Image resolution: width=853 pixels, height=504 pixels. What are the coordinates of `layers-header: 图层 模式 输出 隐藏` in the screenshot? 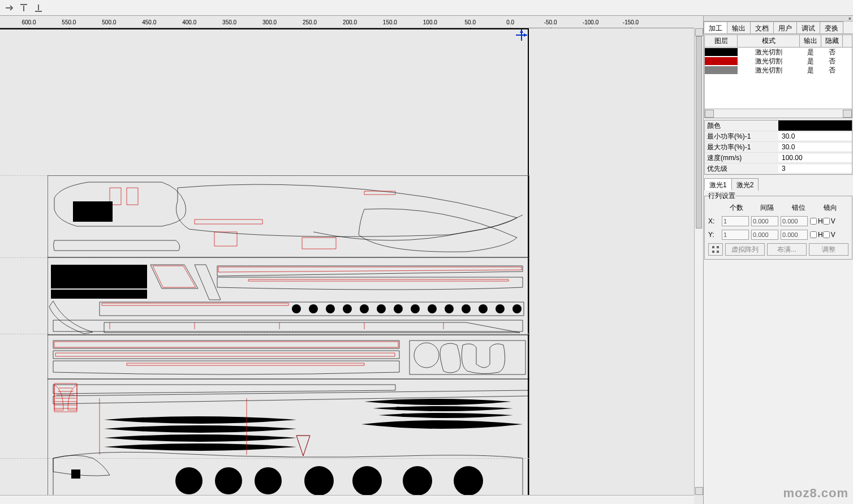 It's located at (778, 41).